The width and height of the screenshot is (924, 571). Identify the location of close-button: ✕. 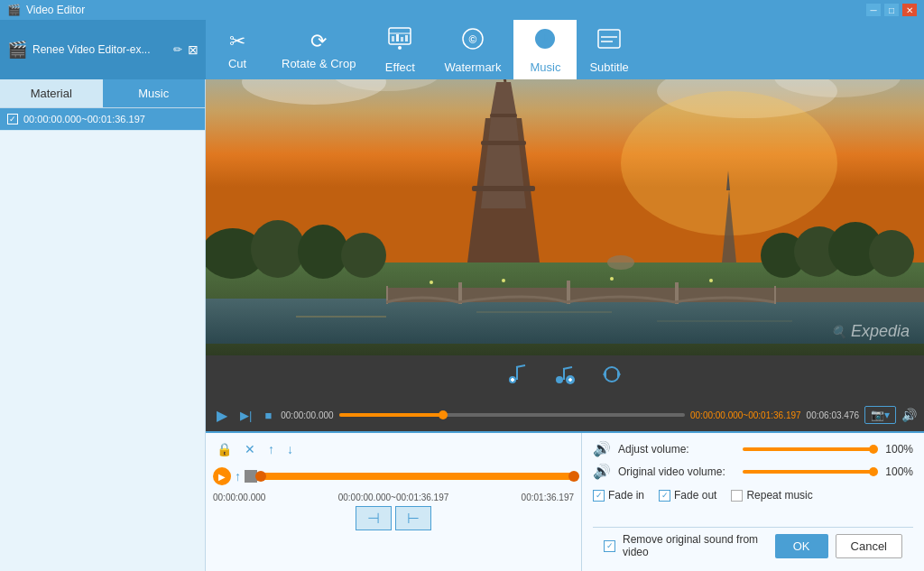
(910, 10).